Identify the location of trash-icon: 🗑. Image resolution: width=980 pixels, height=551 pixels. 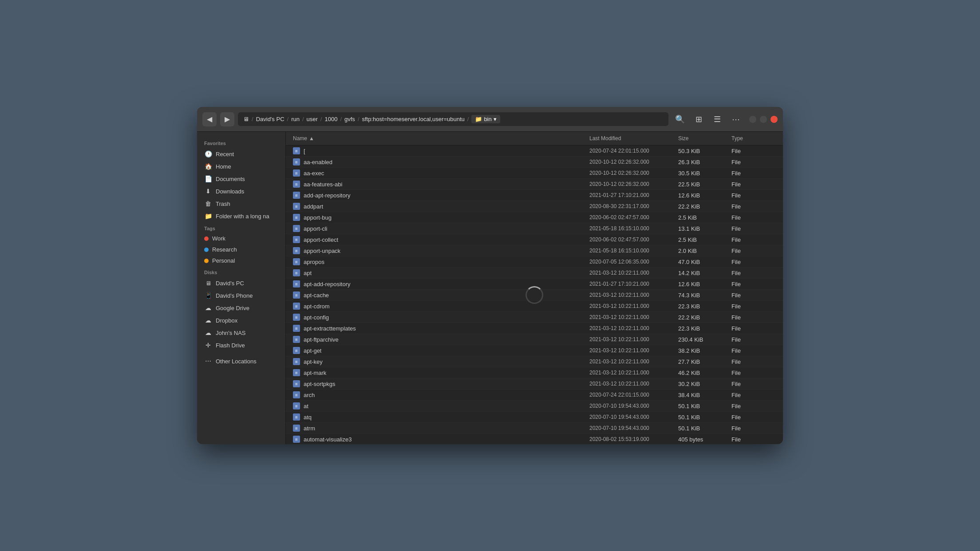
(208, 204).